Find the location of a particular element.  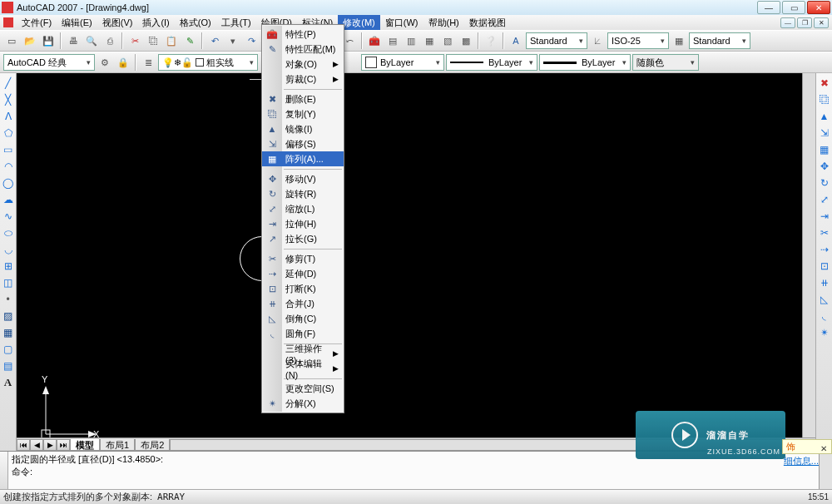

tab-first-button: ⏮ is located at coordinates (23, 445).